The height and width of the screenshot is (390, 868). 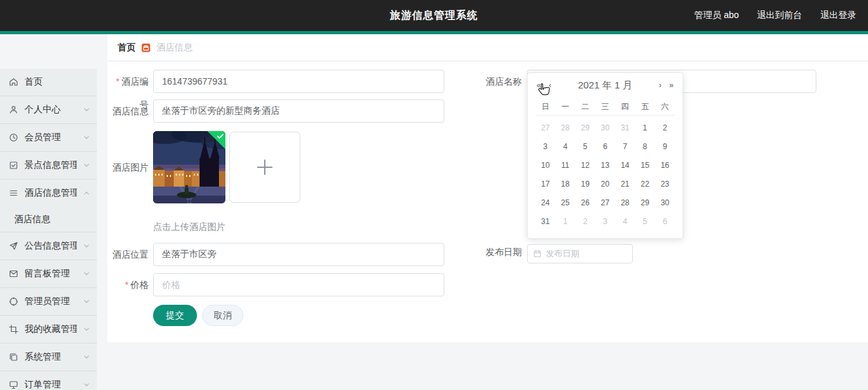 What do you see at coordinates (665, 183) in the screenshot?
I see `calendar-day: 23` at bounding box center [665, 183].